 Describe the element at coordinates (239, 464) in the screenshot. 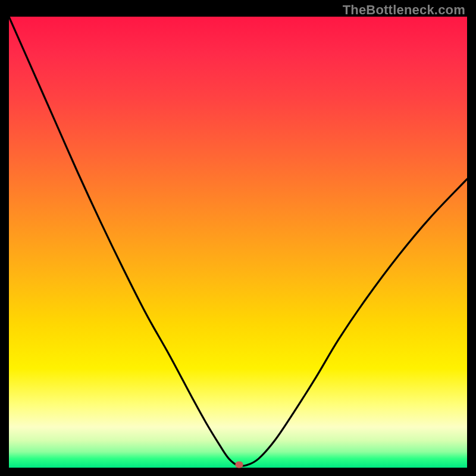

I see `optimal-point-marker` at that location.